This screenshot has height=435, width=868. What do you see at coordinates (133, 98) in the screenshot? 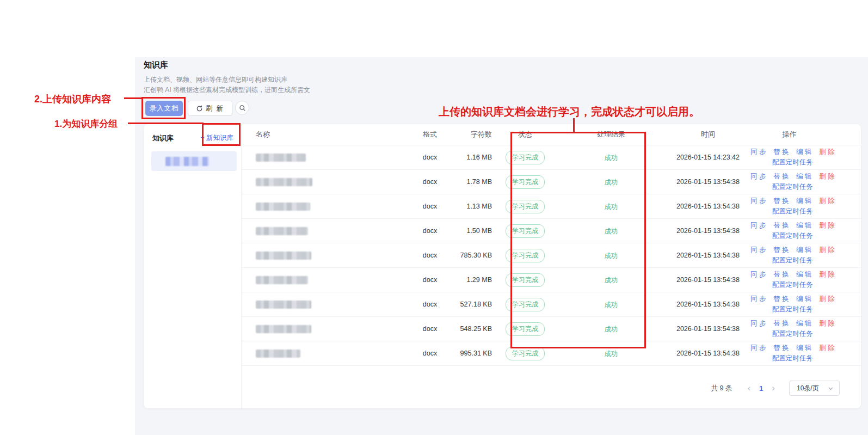
I see `annotation-connector-step2` at bounding box center [133, 98].